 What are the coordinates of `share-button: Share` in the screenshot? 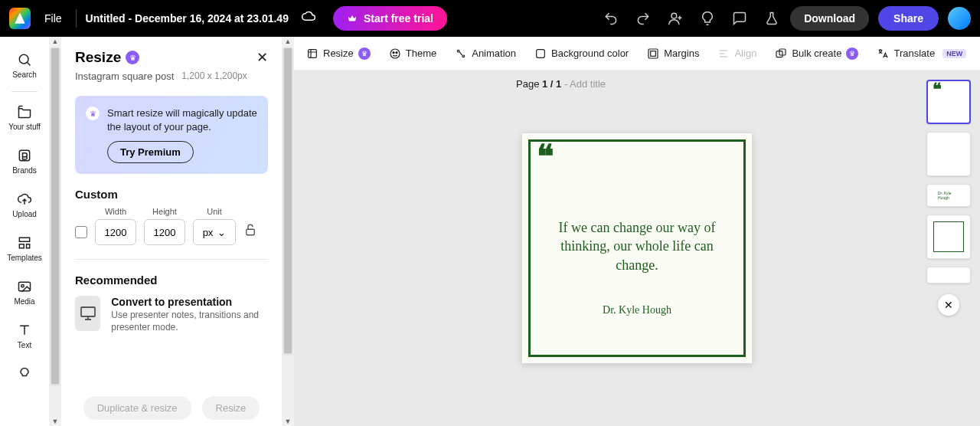 It's located at (908, 18).